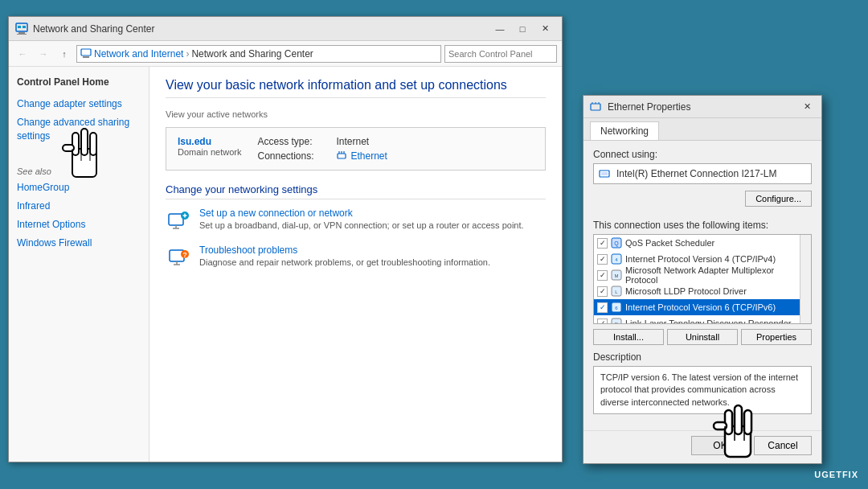 This screenshot has height=489, width=868. What do you see at coordinates (345, 256) in the screenshot?
I see `troubleshoot-text: Troubleshoot problems Diagnose and repai…` at bounding box center [345, 256].